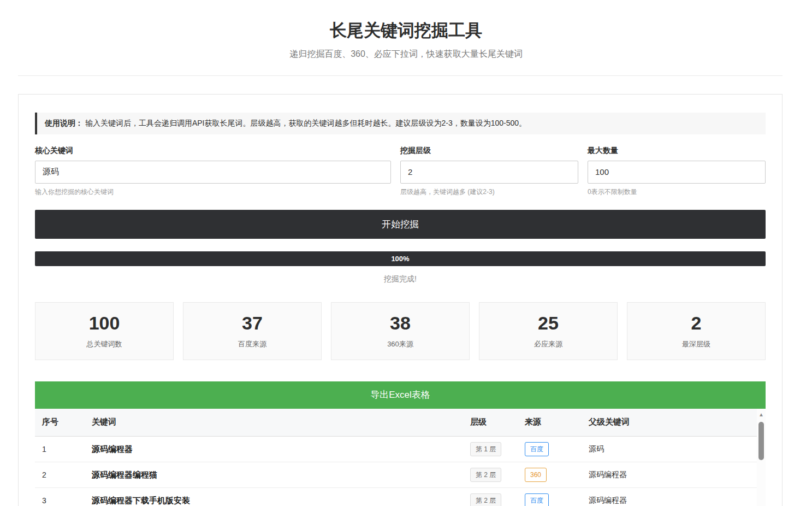 The image size is (812, 506). I want to click on field-core-keyword: 核心关键词 输入你想挖掘的核心关键词, so click(213, 172).